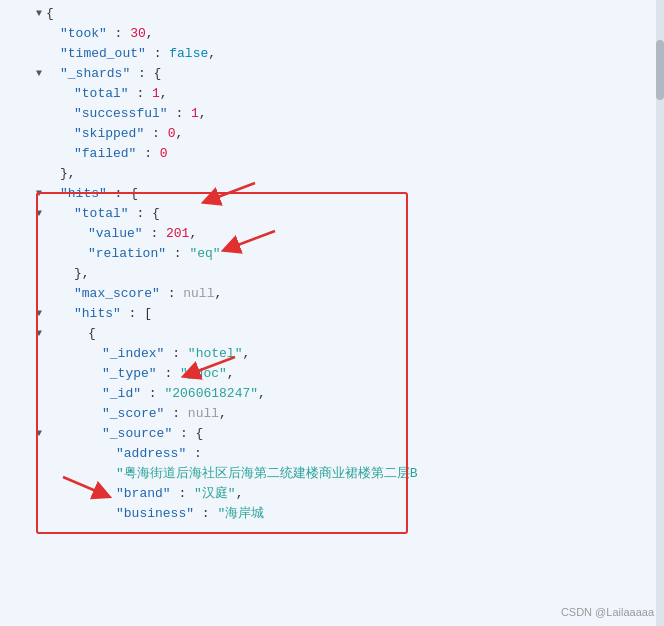 The image size is (664, 626). What do you see at coordinates (39, 14) in the screenshot?
I see `arrow-1: ▼` at bounding box center [39, 14].